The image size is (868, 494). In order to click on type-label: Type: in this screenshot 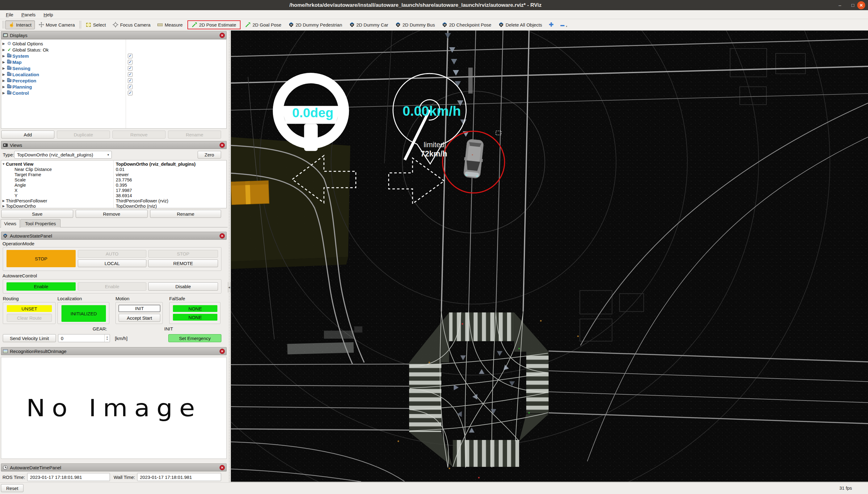, I will do `click(8, 155)`.